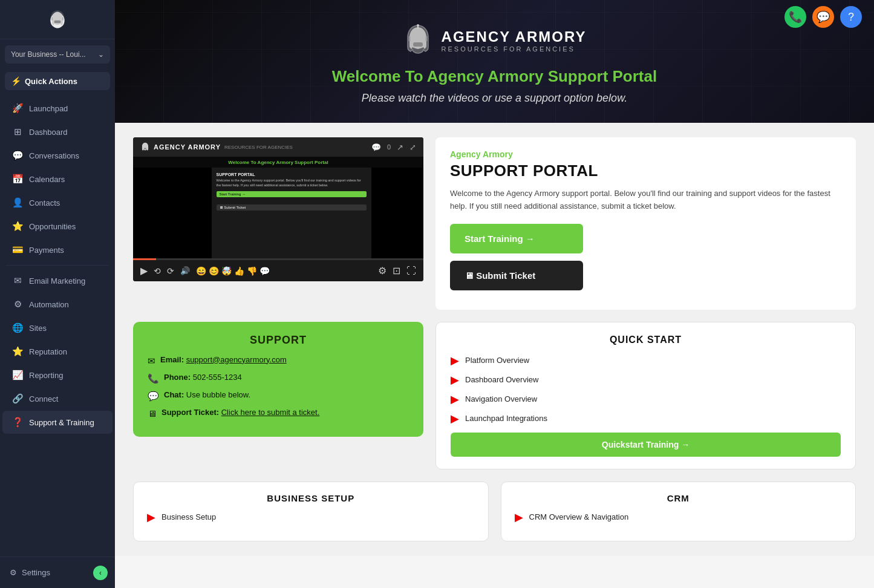 The height and width of the screenshot is (588, 874). I want to click on phone-button: 📞, so click(795, 17).